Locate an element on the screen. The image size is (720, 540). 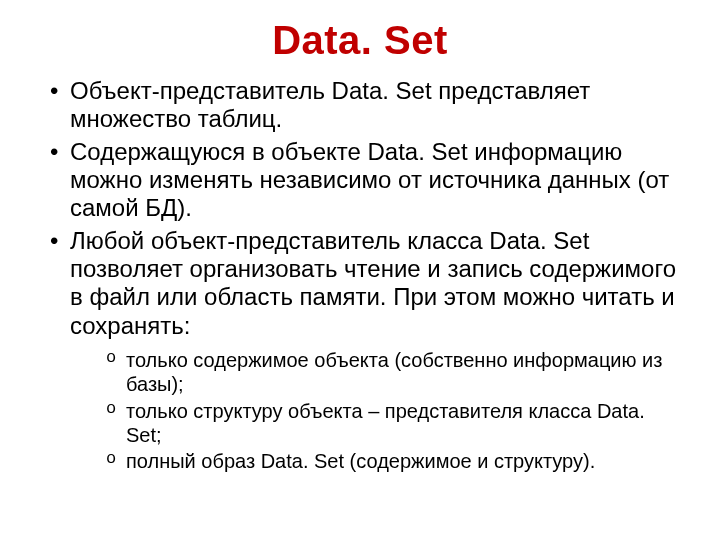
bullet-item: Объект-представитель Data. Set представл… is located at coordinates (360, 106).